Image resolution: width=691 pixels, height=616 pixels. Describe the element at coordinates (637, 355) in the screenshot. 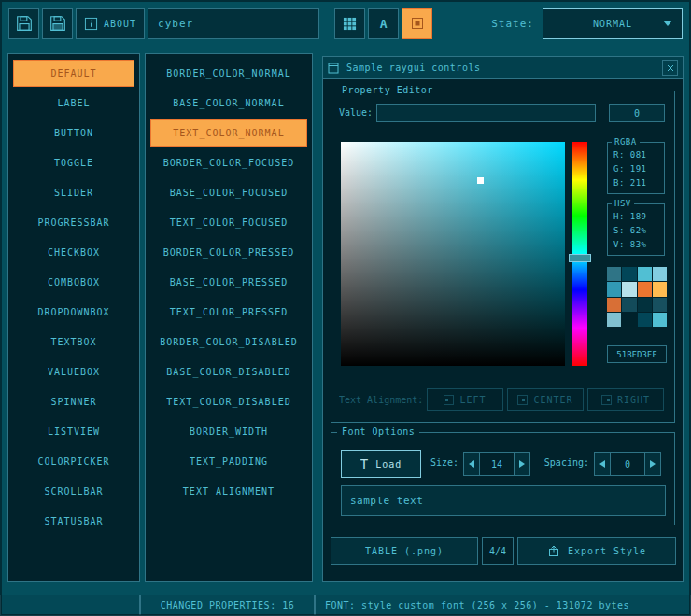

I see `hex-value-box: 51BFD3FF` at that location.